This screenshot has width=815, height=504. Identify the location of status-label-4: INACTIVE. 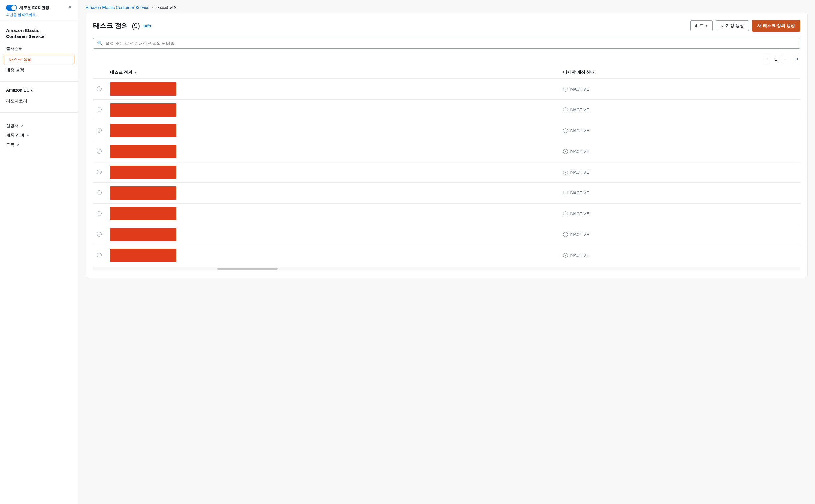
(579, 151).